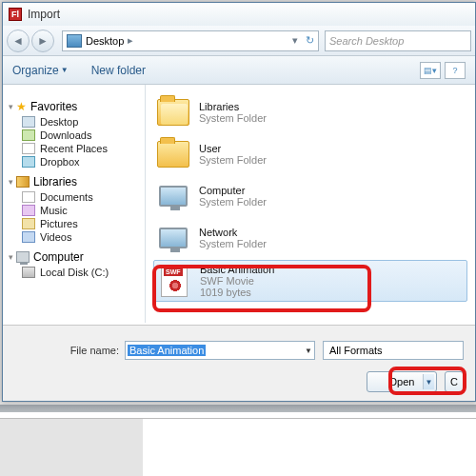  What do you see at coordinates (130, 40) in the screenshot?
I see `chevron-right-icon: ▸` at bounding box center [130, 40].